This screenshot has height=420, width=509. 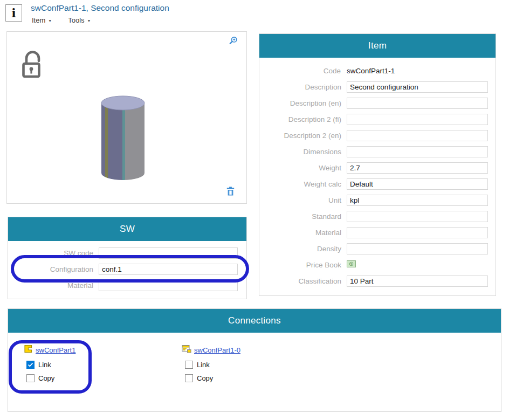 I want to click on field-row-weight: Weight, so click(x=374, y=168).